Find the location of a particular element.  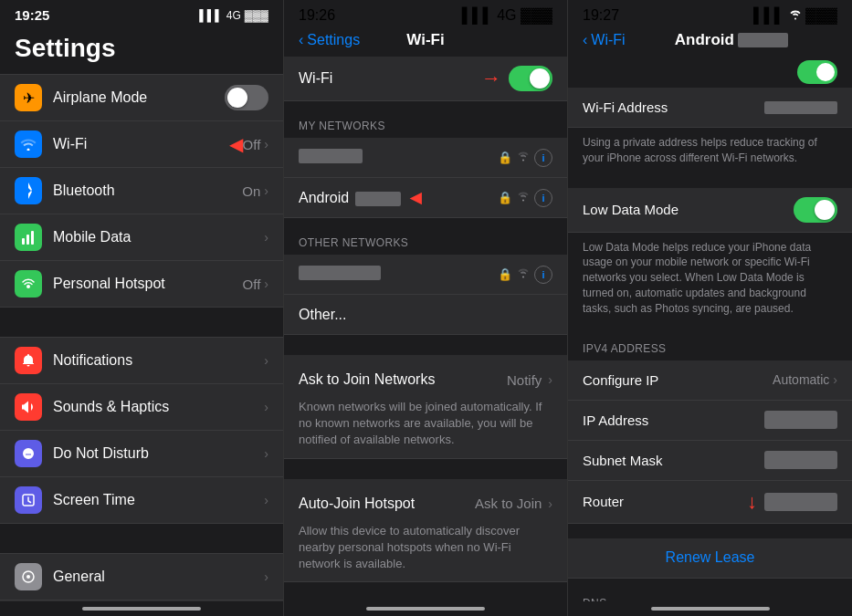

settings-section-notifications: Notifications › Sounds & Haptics › is located at coordinates (142, 431).